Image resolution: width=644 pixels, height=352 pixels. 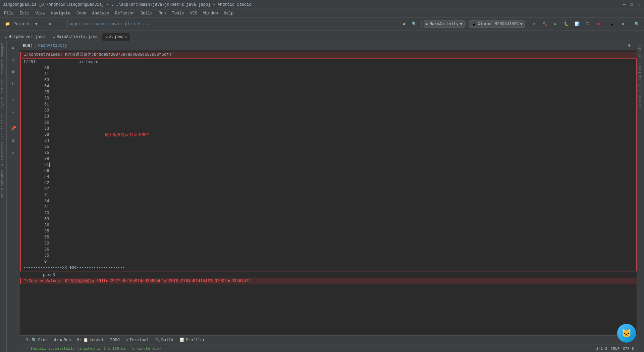 I want to click on search-icon: 🔍, so click(x=637, y=24).